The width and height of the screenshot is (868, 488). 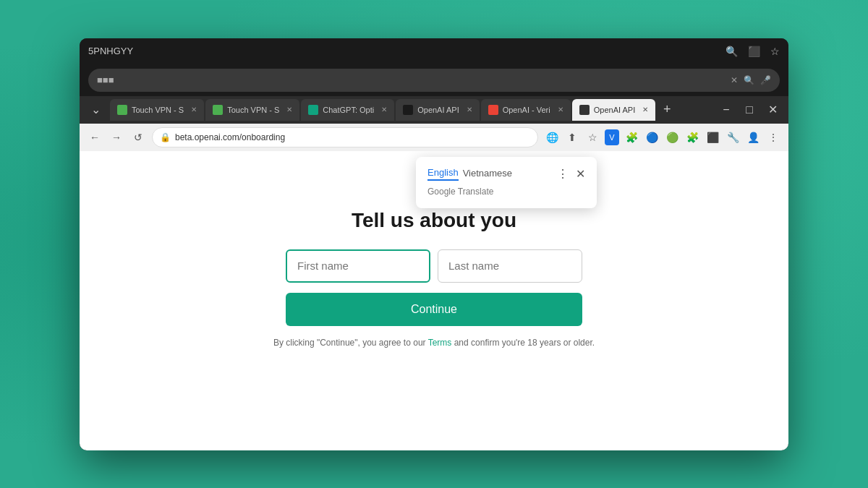 I want to click on translate-icon: 🌐, so click(x=552, y=137).